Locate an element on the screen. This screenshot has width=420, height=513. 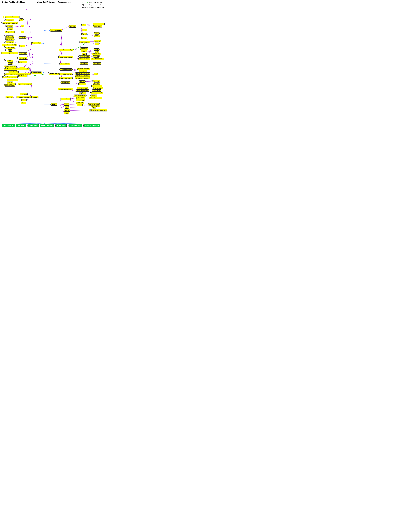
heart-icon-ros: ♥ is located at coordinates (18, 58).